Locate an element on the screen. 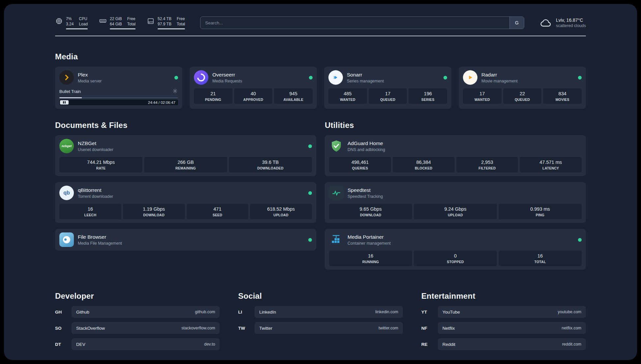 The image size is (641, 364). stat-block: 618.52 Mbps UPLOAD is located at coordinates (281, 212).